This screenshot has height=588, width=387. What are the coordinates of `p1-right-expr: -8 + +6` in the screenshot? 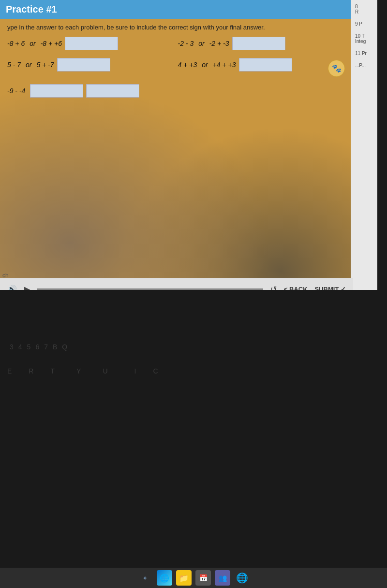 It's located at (51, 43).